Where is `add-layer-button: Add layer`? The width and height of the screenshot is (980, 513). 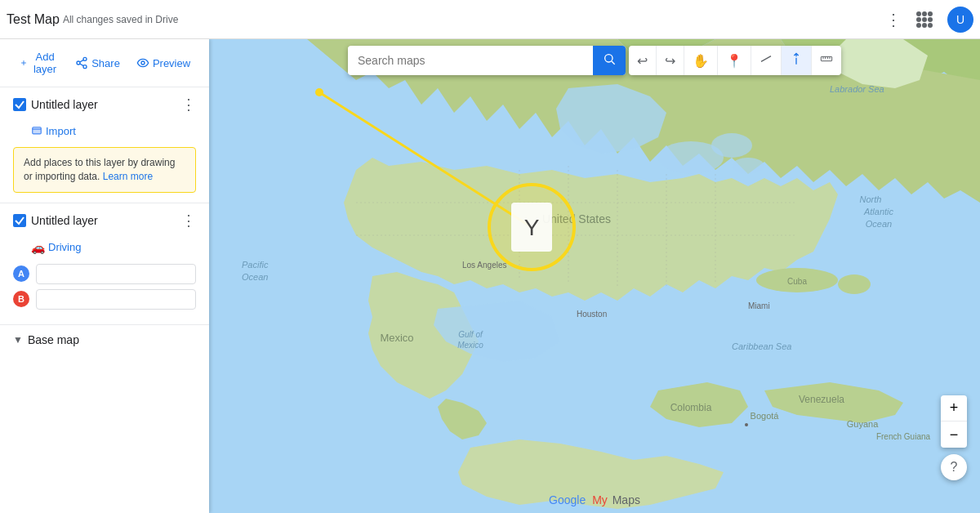 add-layer-button: Add layer is located at coordinates (39, 63).